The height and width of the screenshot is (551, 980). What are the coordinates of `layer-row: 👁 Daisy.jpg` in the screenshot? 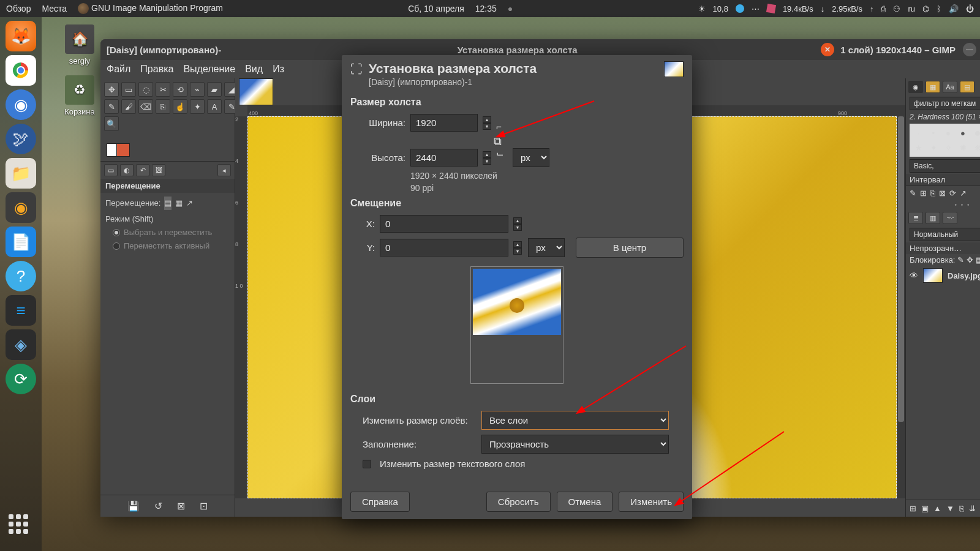 It's located at (943, 276).